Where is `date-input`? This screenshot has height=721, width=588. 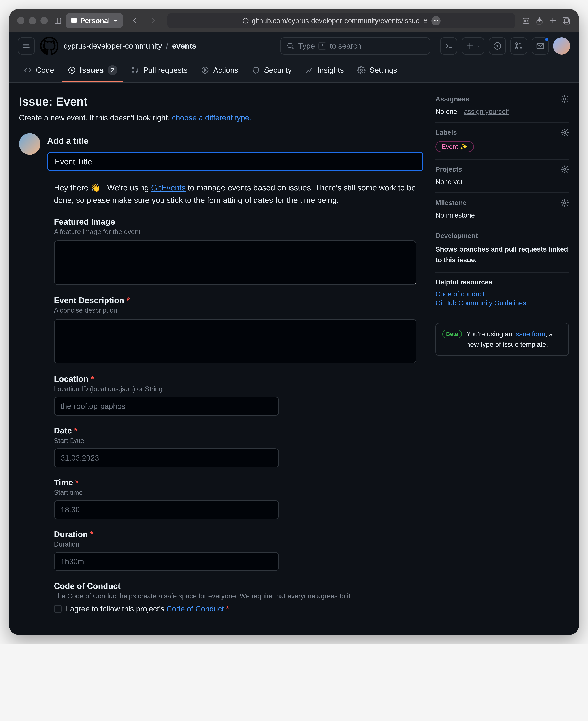
date-input is located at coordinates (167, 458).